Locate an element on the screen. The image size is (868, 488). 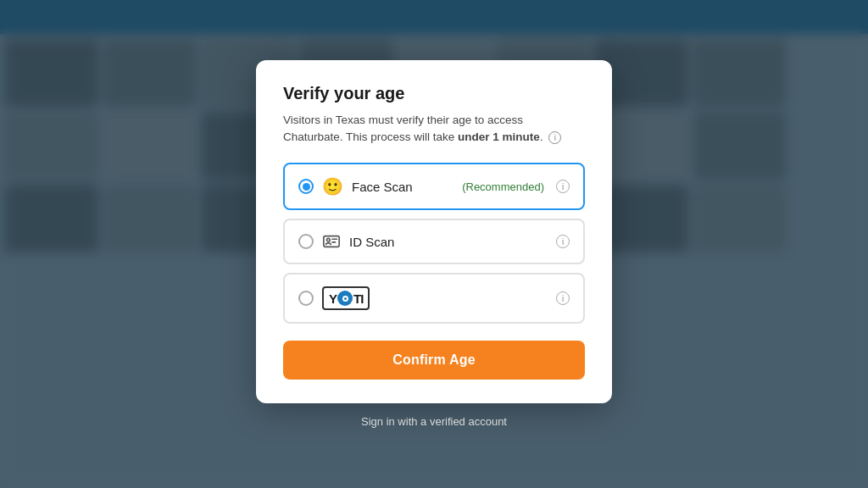
modal-title: Verify your age is located at coordinates (434, 93).